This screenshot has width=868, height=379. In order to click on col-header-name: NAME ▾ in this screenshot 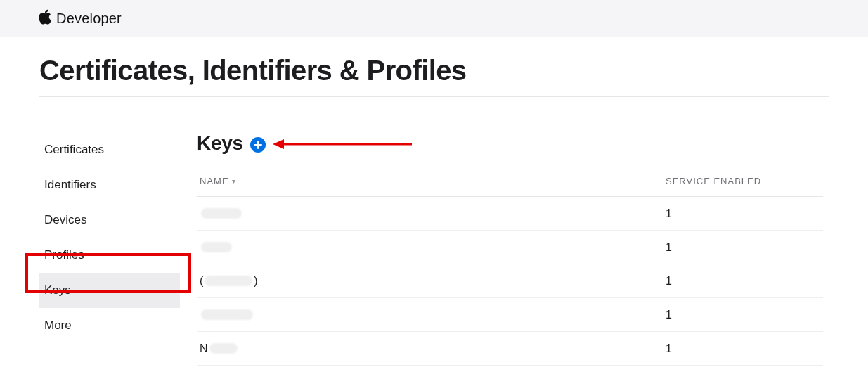, I will do `click(433, 181)`.